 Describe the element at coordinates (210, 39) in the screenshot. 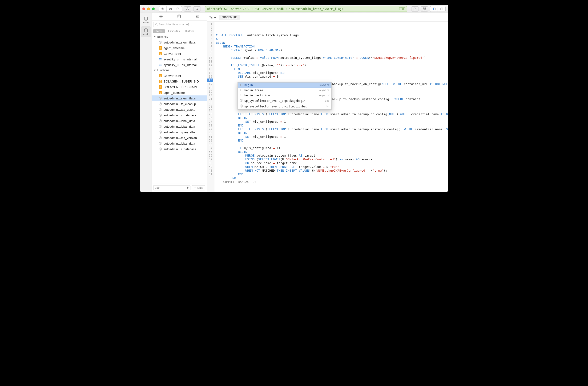

I see `line-number: 5` at that location.